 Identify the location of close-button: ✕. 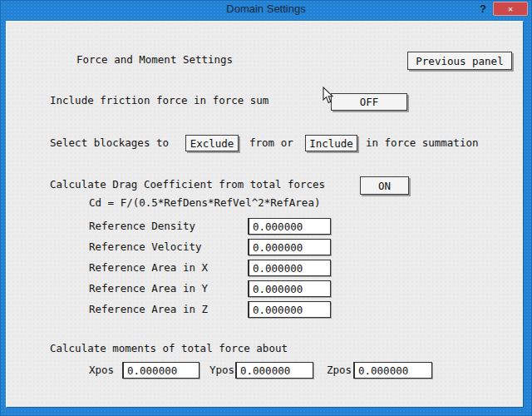
(510, 8).